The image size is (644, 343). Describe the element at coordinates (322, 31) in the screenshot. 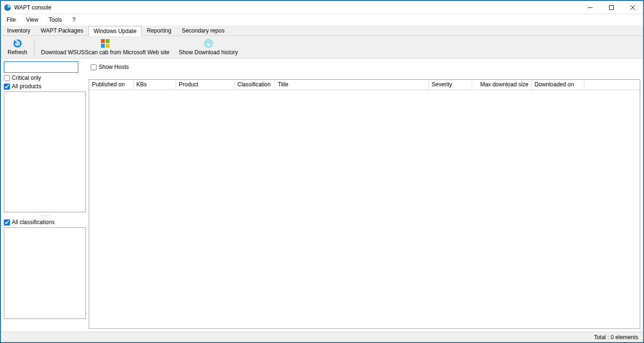

I see `tabbar: Inventory WAPT Packages Windows Update R…` at that location.